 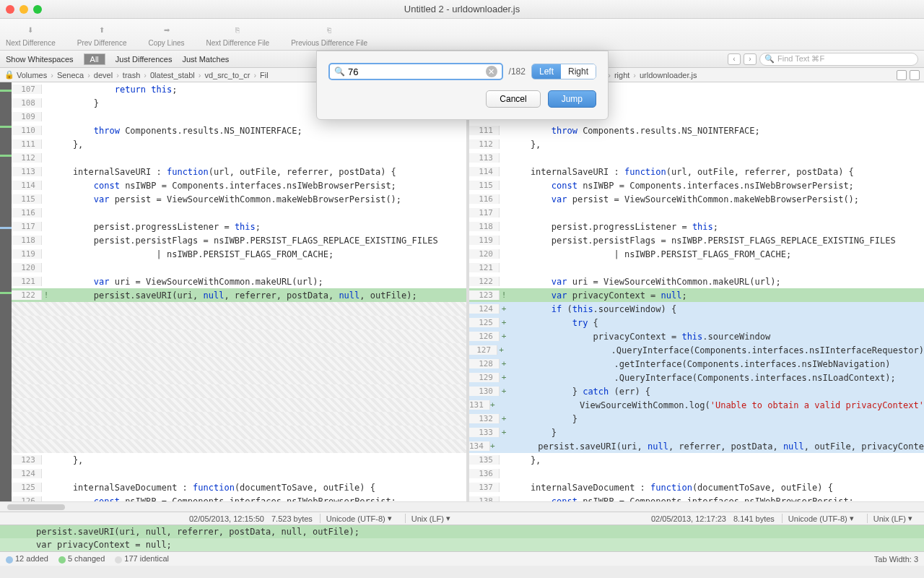 I want to click on code-line: 114 const nsIWBP = Components.interfaces…, so click(x=239, y=185).